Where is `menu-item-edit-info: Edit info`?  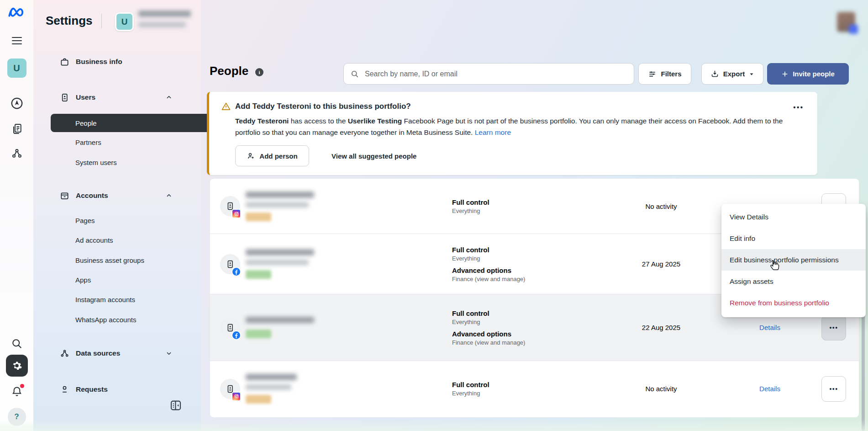
menu-item-edit-info: Edit info is located at coordinates (794, 239).